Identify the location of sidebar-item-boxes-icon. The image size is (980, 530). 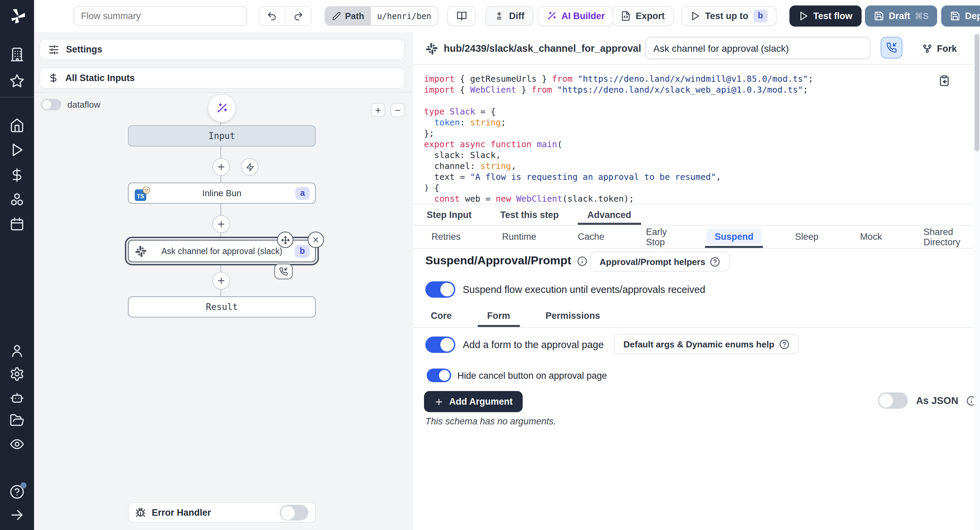
(17, 200).